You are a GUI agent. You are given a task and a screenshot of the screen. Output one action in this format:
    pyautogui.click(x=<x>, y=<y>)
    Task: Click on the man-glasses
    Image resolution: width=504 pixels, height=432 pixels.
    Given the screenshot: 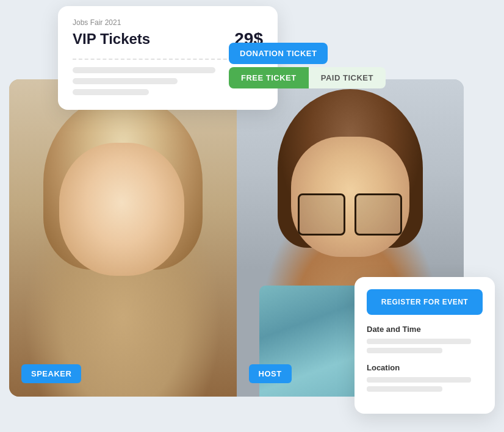 What is the action you would take?
    pyautogui.click(x=350, y=212)
    